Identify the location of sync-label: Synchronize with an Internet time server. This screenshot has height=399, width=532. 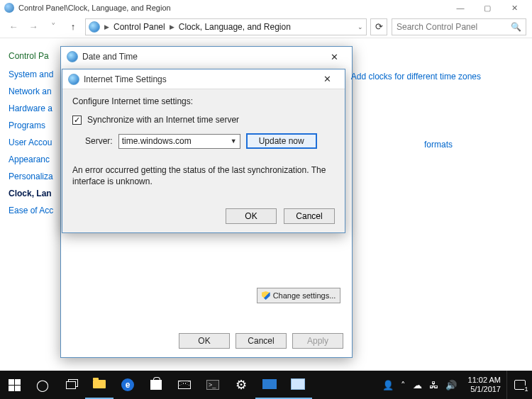
(163, 120).